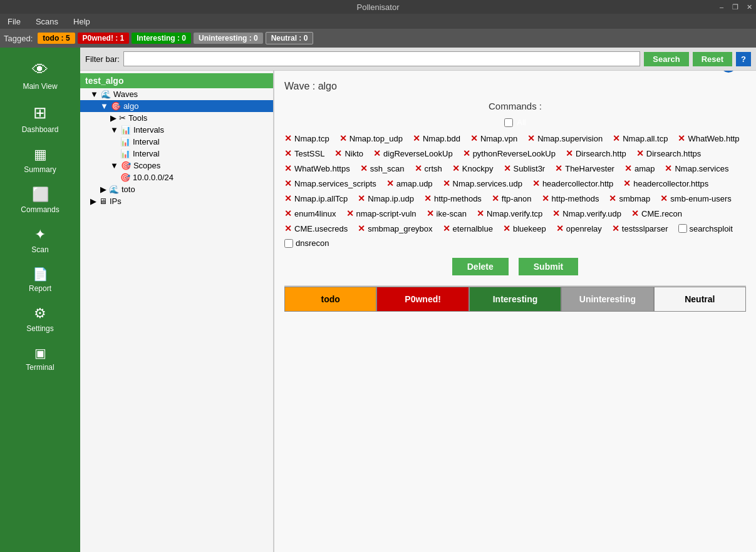  Describe the element at coordinates (331, 299) in the screenshot. I see `status-todo-button: todo` at that location.